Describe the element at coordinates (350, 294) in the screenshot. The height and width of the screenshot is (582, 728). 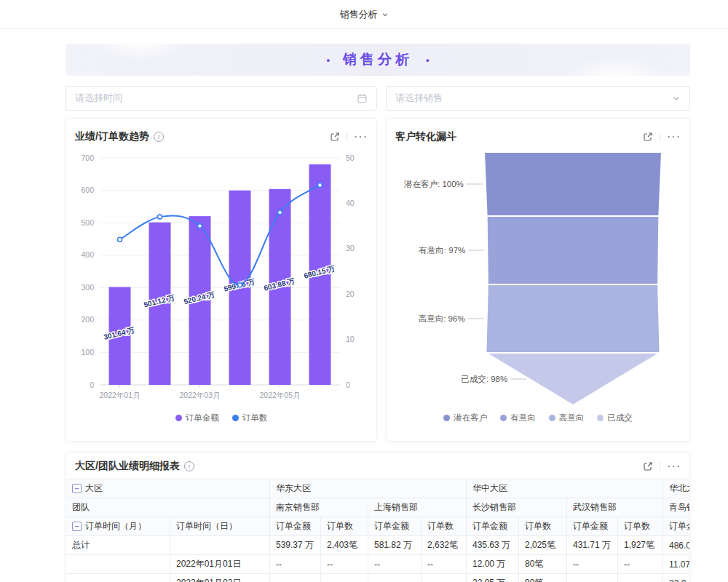
I see `svg-text: 20` at that location.